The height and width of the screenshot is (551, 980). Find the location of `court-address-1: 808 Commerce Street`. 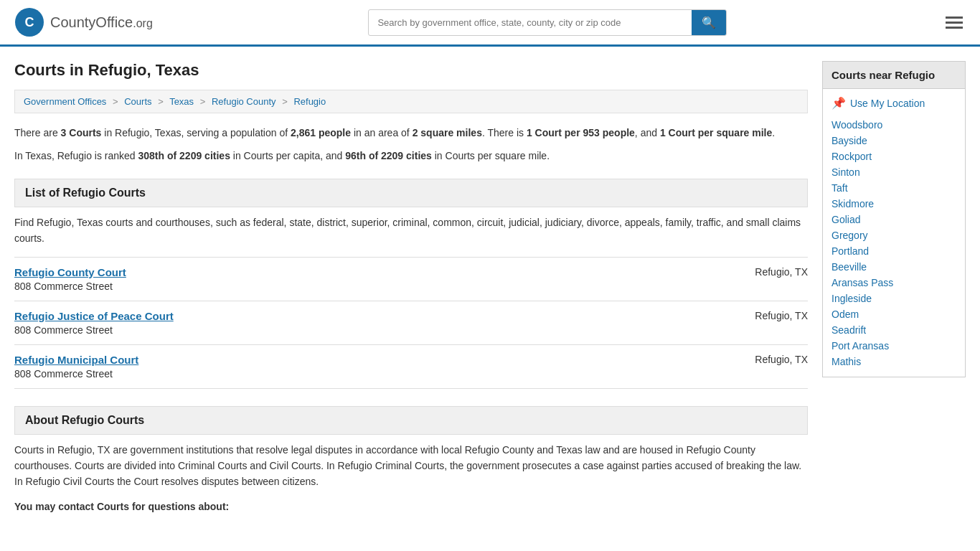

court-address-1: 808 Commerce Street is located at coordinates (94, 330).